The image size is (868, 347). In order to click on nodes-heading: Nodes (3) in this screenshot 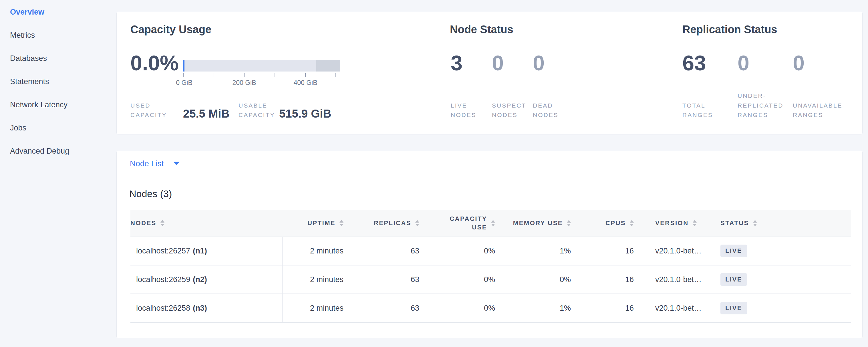, I will do `click(496, 194)`.